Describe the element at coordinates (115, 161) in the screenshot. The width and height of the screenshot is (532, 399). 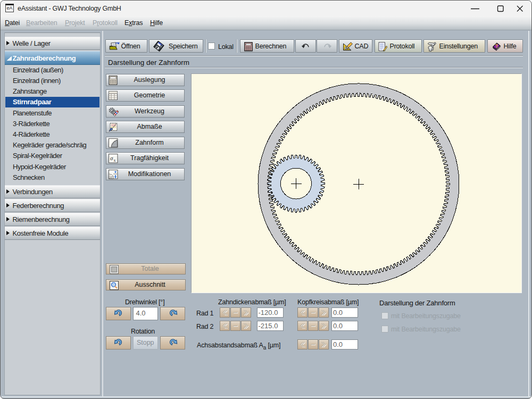
I see `svg-text: x` at that location.